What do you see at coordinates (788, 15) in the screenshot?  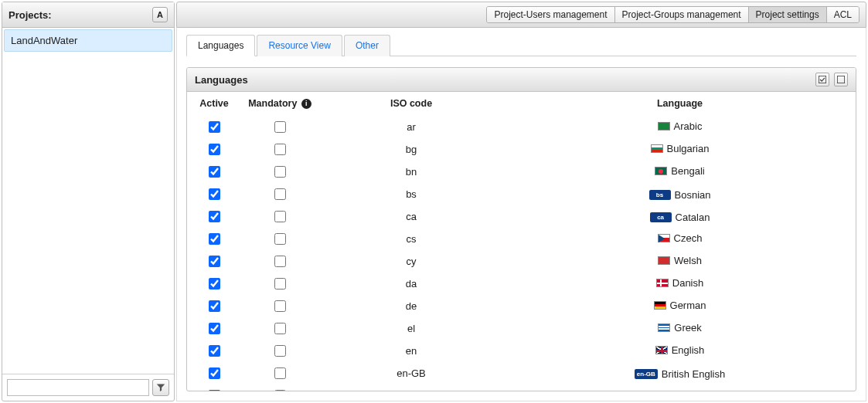 I see `topbar-tab: Project settings` at bounding box center [788, 15].